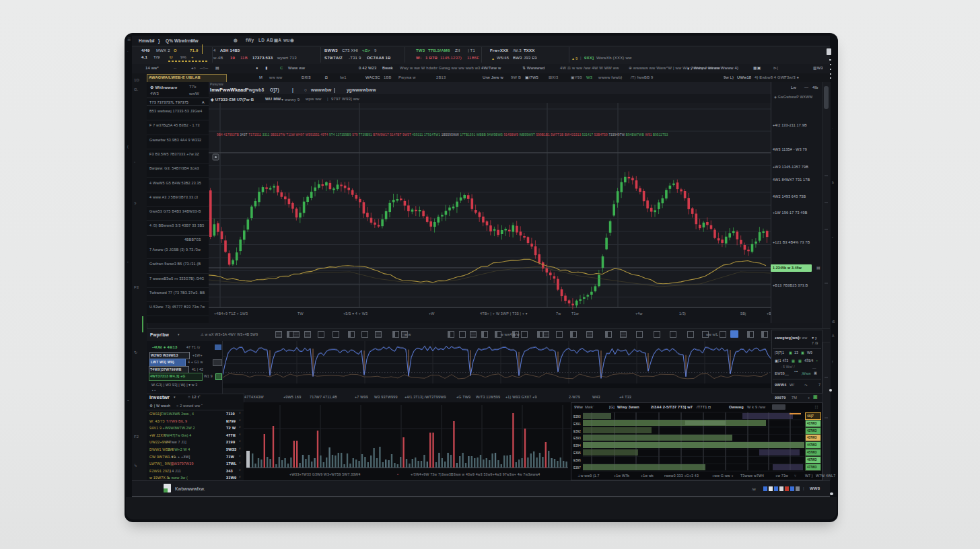  What do you see at coordinates (578, 445) in the screenshot?
I see `svg-text: E394` at bounding box center [578, 445].